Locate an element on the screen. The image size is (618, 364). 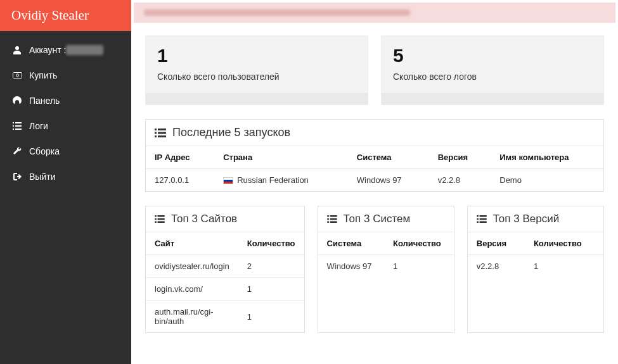
cell-ip: 127.0.0.1 is located at coordinates (180, 180).